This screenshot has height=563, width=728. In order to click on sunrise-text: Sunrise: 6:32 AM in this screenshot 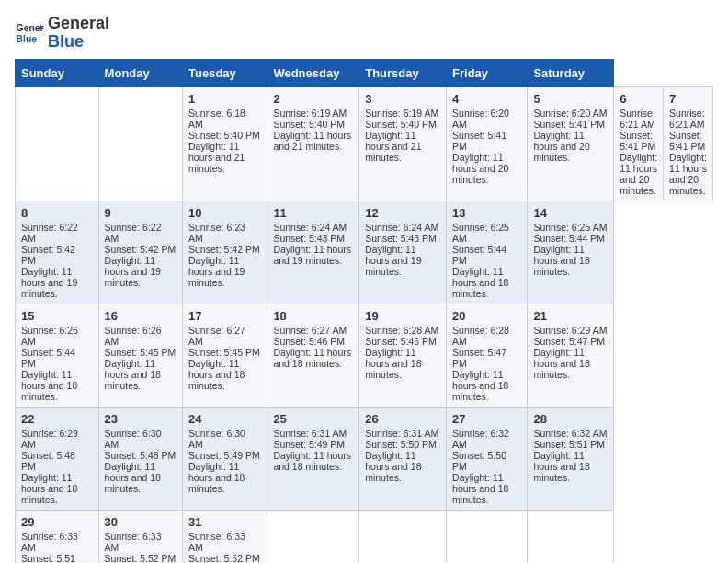, I will do `click(570, 433)`.